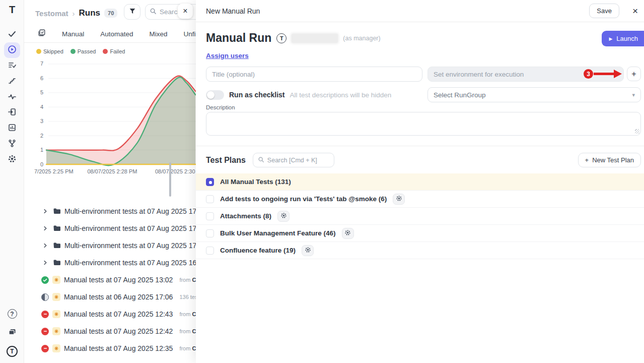 This screenshot has width=644, height=363. I want to click on svg-text: 08/07/2025 2:30 PI, so click(175, 171).